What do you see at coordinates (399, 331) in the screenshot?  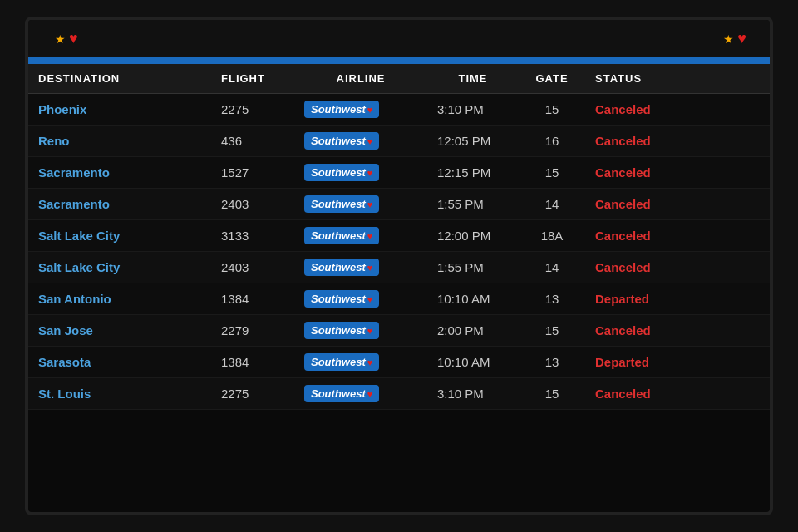 I see `table-row: San Jose 2279 Southwest ♥ 2:00 PM 15 Can…` at bounding box center [399, 331].